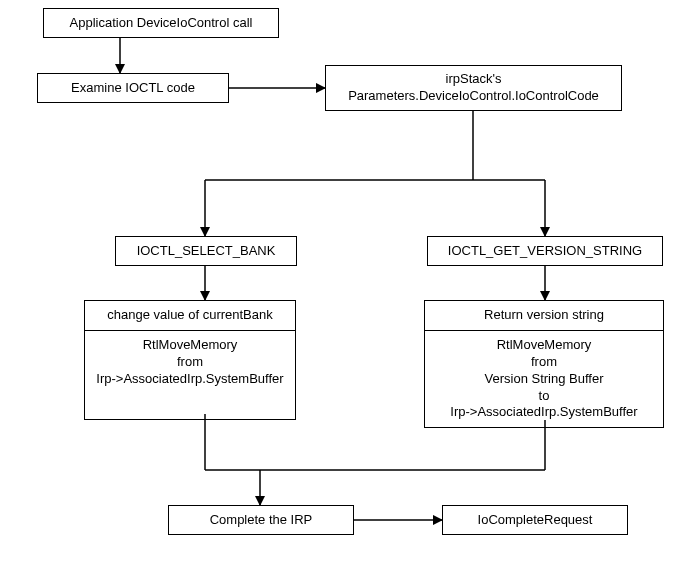 The width and height of the screenshot is (696, 569). I want to click on node-irpstack: irpStack's Parameters.DeviceIoControl.Io…, so click(474, 88).